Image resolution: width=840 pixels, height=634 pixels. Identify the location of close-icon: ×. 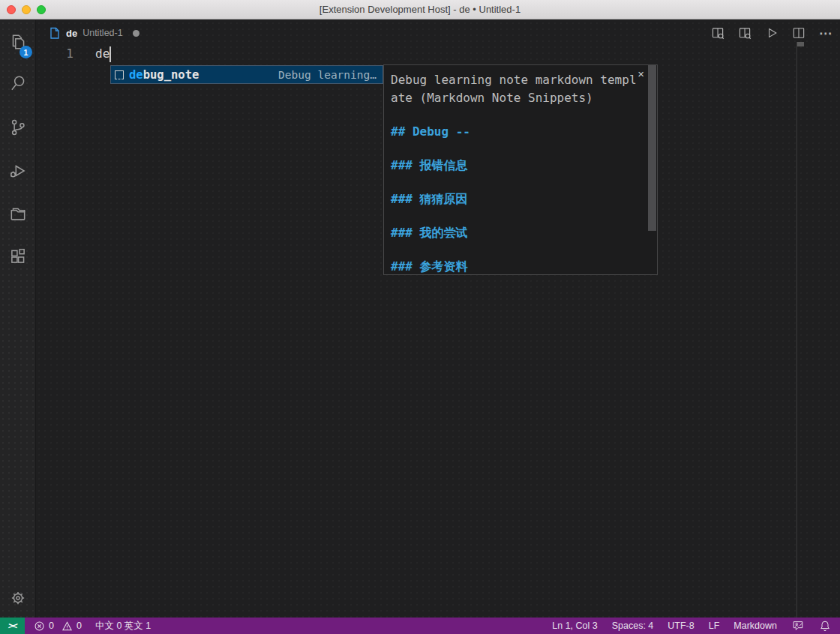
(640, 74).